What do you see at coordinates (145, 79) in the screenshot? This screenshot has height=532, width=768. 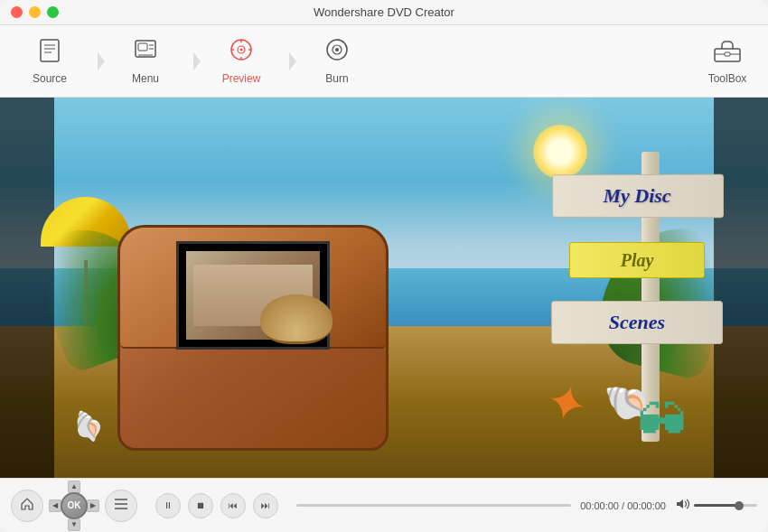 I see `menu-label: Menu` at bounding box center [145, 79].